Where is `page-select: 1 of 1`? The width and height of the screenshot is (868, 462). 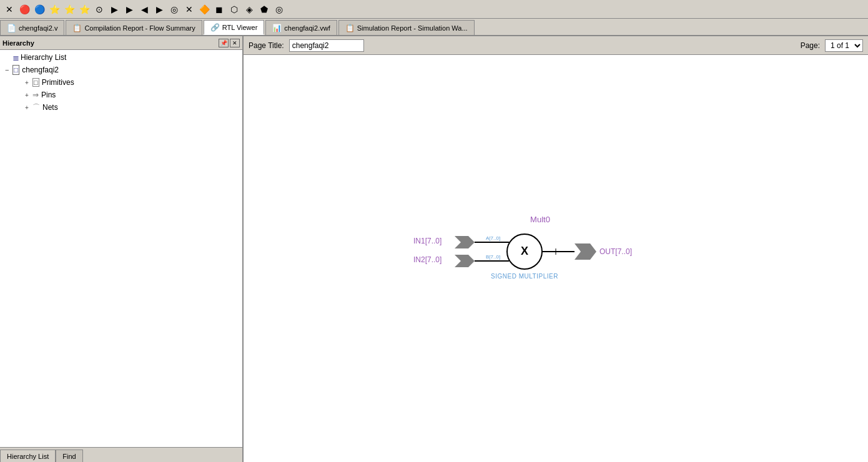 page-select: 1 of 1 is located at coordinates (844, 46).